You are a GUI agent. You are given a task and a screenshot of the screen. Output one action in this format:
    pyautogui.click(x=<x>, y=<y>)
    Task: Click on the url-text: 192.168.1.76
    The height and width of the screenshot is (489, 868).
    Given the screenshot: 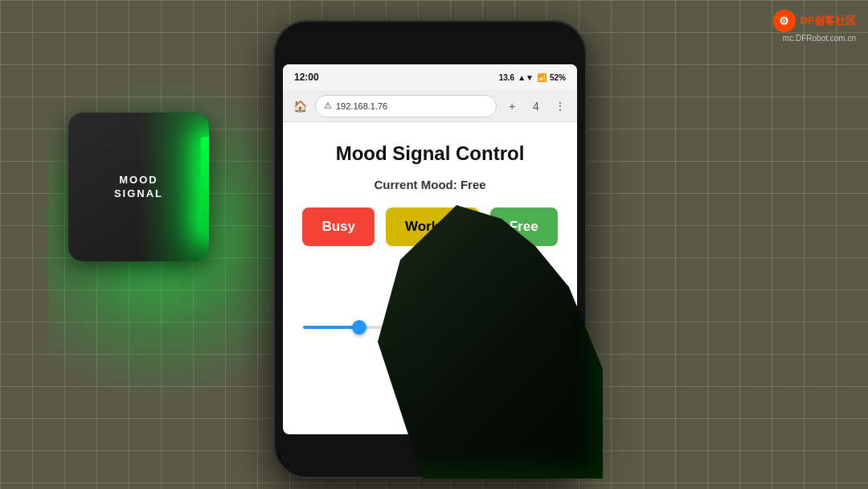 What is the action you would take?
    pyautogui.click(x=362, y=106)
    